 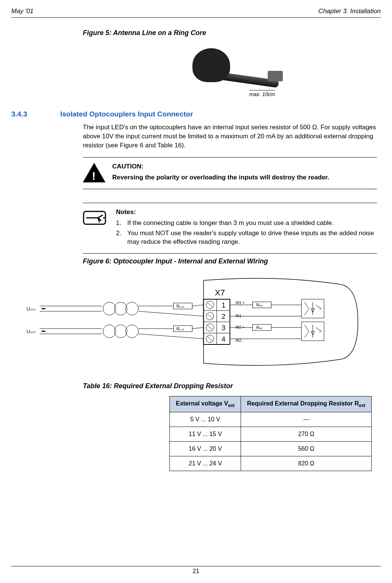 I want to click on note-item: 2. You must NOT use the reader's supply …, so click(x=246, y=238).